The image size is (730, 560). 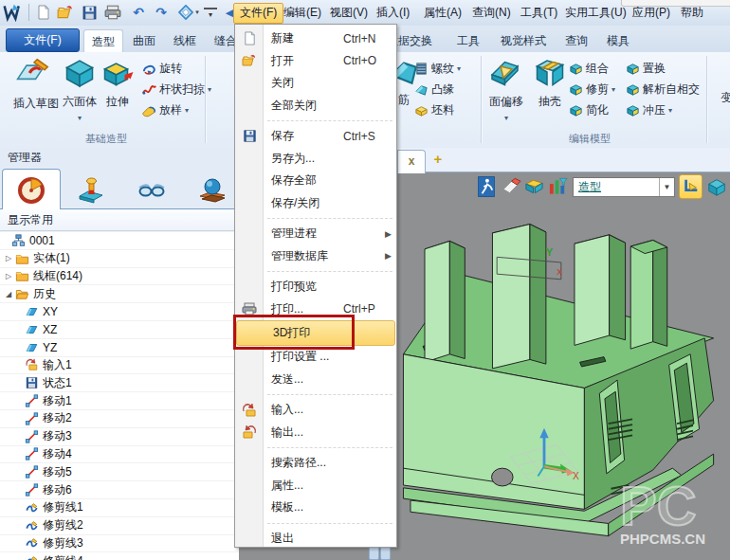 I want to click on save-icon, so click(x=89, y=12).